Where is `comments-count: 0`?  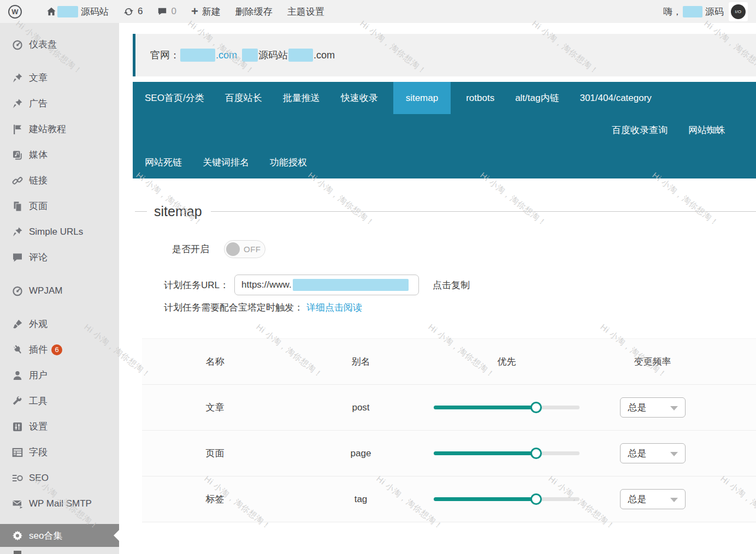
comments-count: 0 is located at coordinates (174, 11).